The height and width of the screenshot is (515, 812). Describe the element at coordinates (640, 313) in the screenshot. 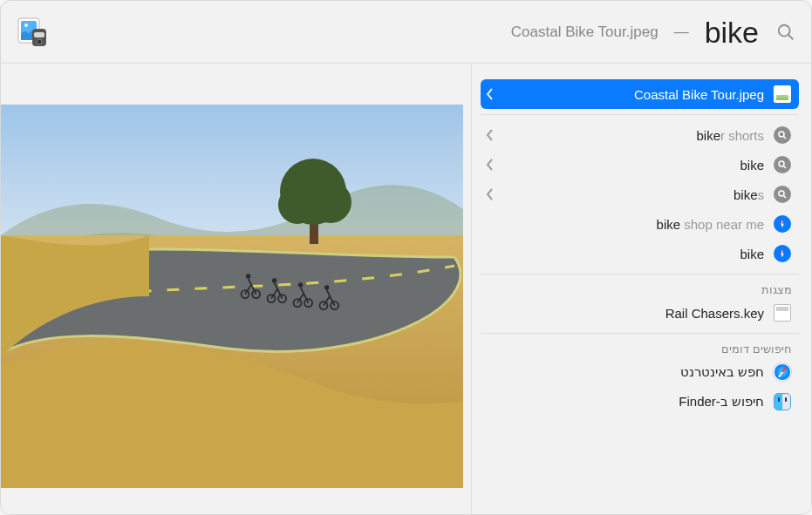

I see `result-presentation: Rail Chasers.key` at that location.